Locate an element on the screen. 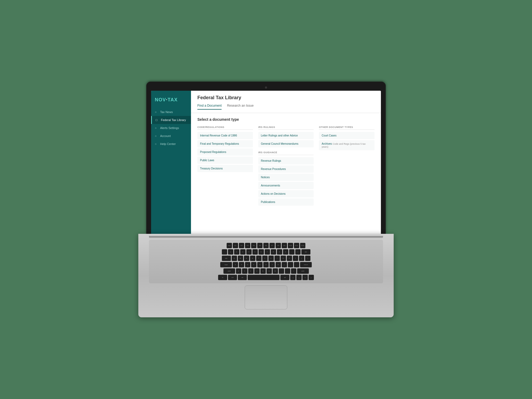 The height and width of the screenshot is (399, 532). col-header-other-docs: OTHER DOCUMENT TYPES is located at coordinates (347, 128).